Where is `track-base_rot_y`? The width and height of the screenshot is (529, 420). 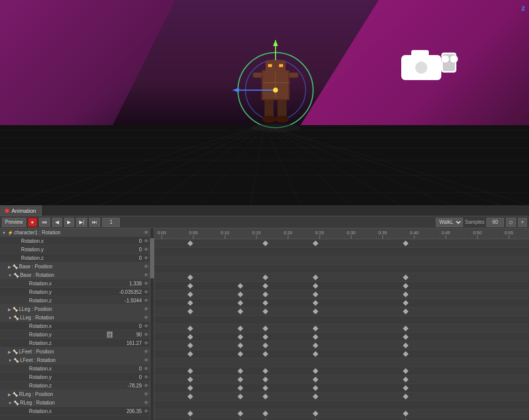 track-base_rot_y is located at coordinates (342, 303).